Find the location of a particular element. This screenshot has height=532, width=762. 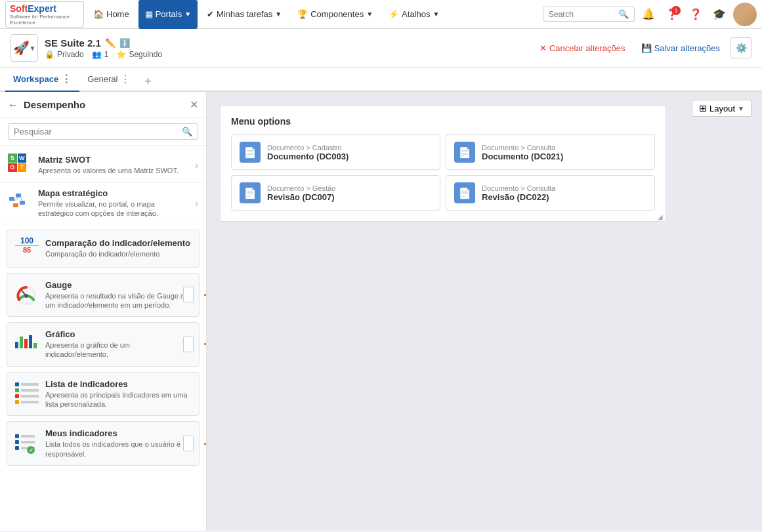

portal-info: SE Suite 2.1 ✏️ ℹ️ 🔒 Privado 👥 1 ⭐ Segui… is located at coordinates (104, 49).